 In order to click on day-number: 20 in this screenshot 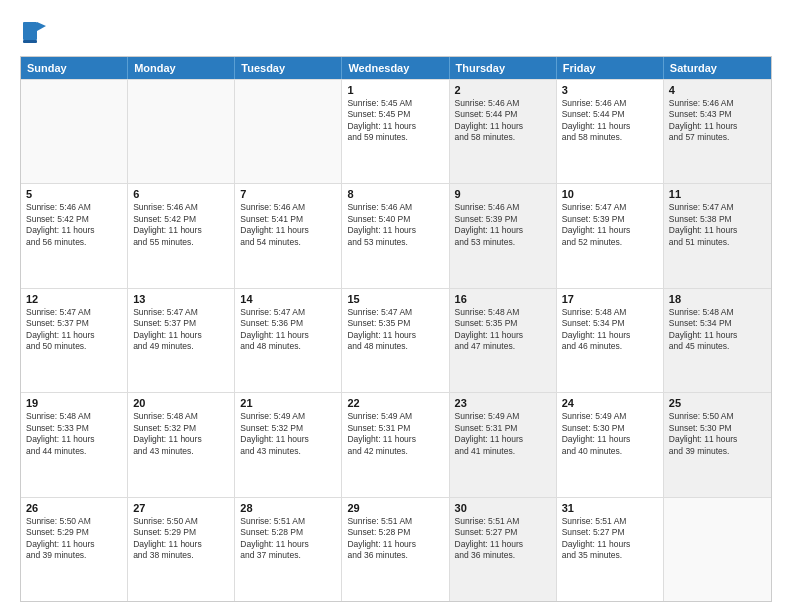, I will do `click(181, 403)`.